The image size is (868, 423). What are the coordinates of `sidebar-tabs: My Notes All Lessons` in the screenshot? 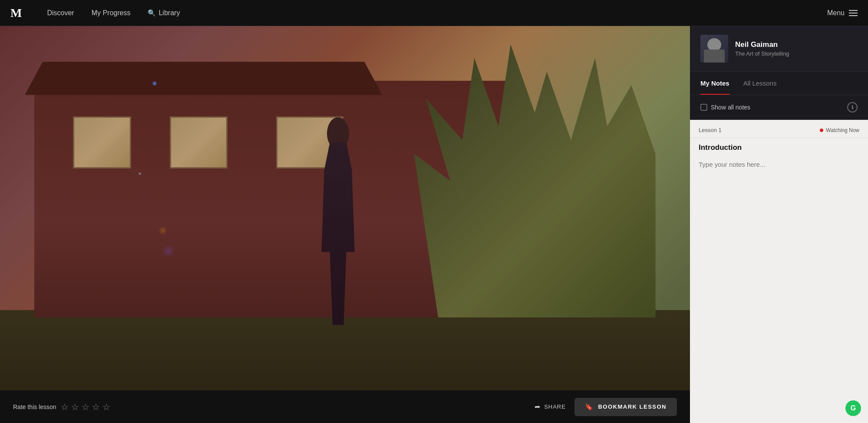 It's located at (779, 83).